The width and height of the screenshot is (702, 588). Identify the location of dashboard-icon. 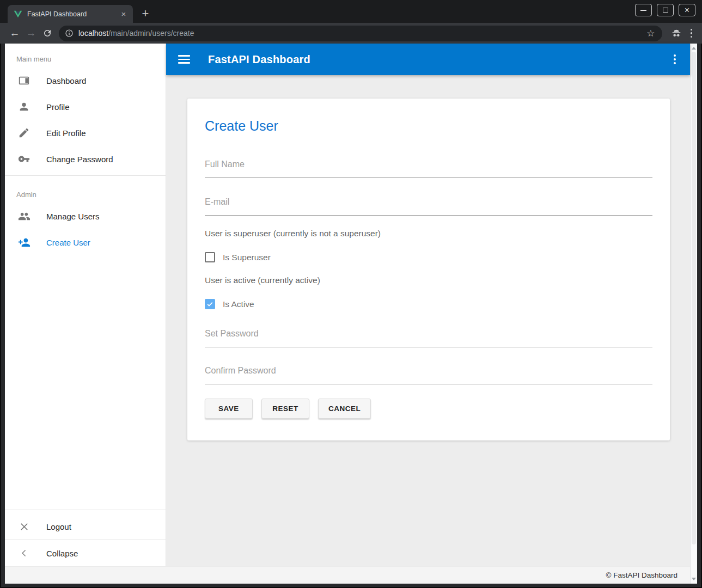
(24, 81).